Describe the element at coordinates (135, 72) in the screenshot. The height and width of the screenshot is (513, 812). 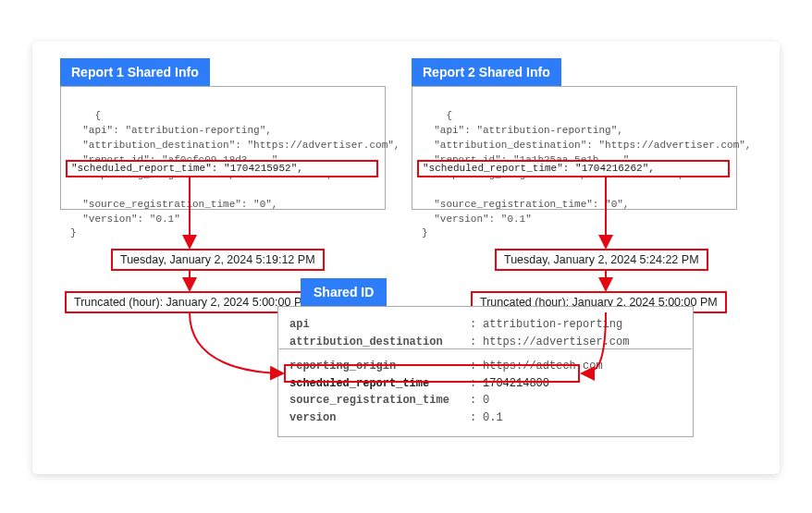
I see `report1-header: Report 1 Shared Info` at that location.